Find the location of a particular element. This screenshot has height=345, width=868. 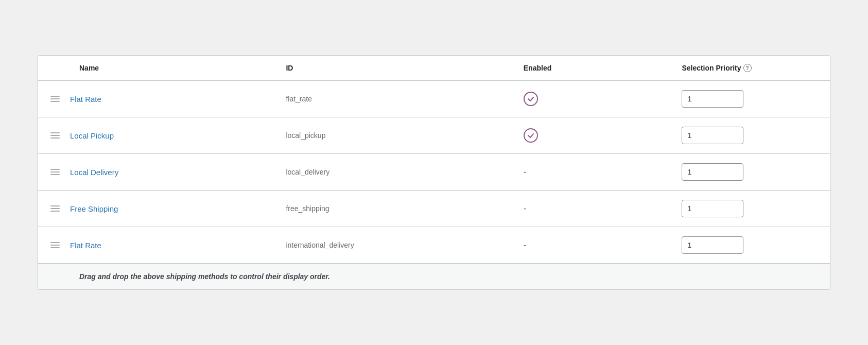

method-name-link: Local Pickup is located at coordinates (92, 136).